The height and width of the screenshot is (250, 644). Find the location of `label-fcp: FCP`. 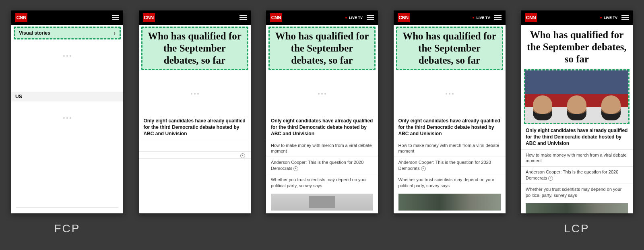

label-fcp: FCP is located at coordinates (67, 229).